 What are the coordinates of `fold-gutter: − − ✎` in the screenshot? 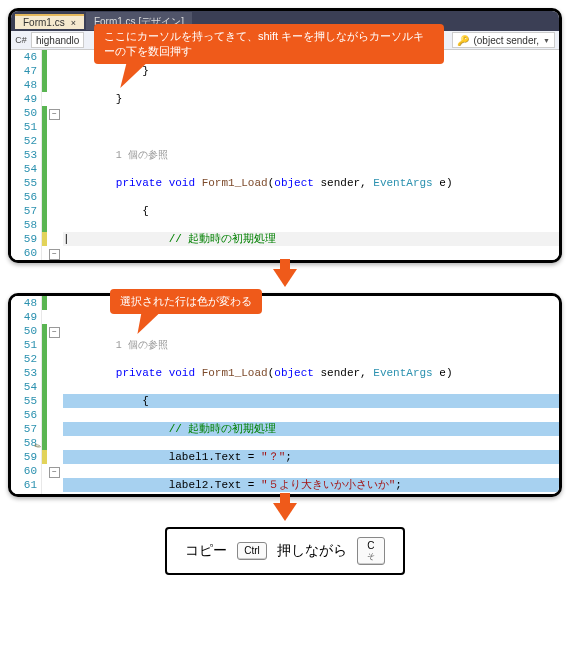 It's located at (54, 395).